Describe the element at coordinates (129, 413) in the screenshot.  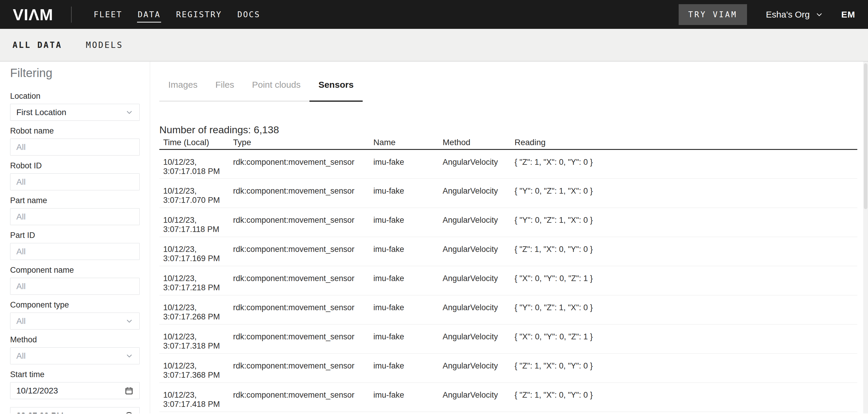
I see `clock-icon` at that location.